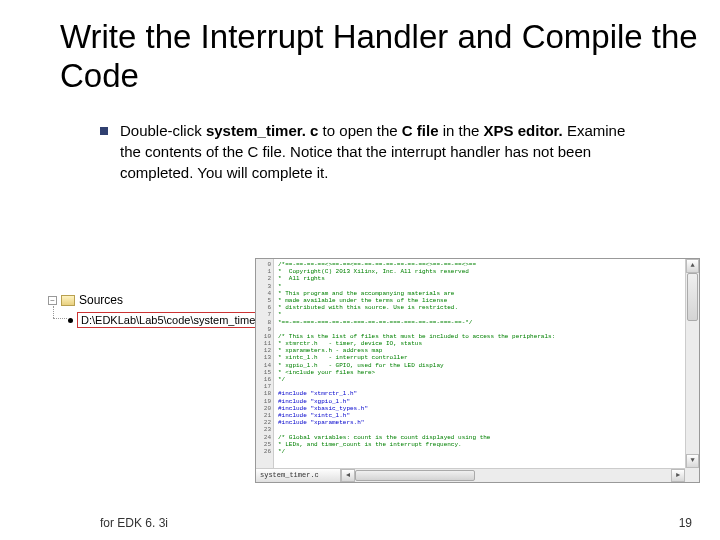 This screenshot has height=540, width=720. Describe the element at coordinates (486, 438) in the screenshot. I see `code-line: /* Global variables: count is the count …` at that location.